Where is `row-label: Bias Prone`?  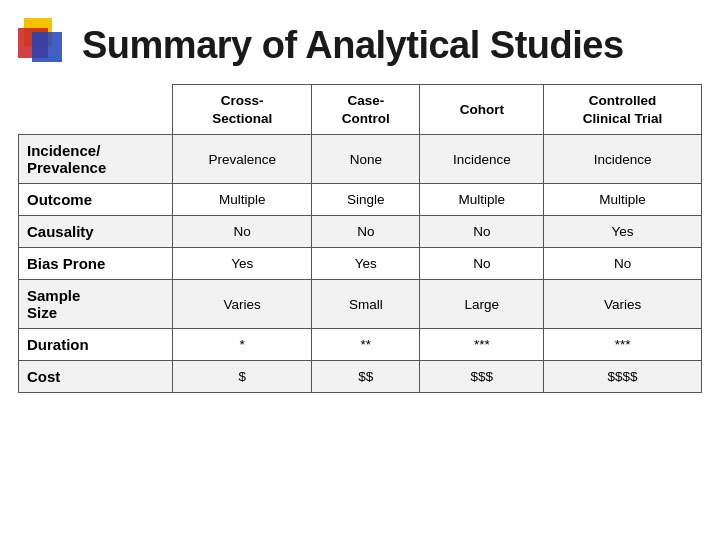 row-label: Bias Prone is located at coordinates (96, 264).